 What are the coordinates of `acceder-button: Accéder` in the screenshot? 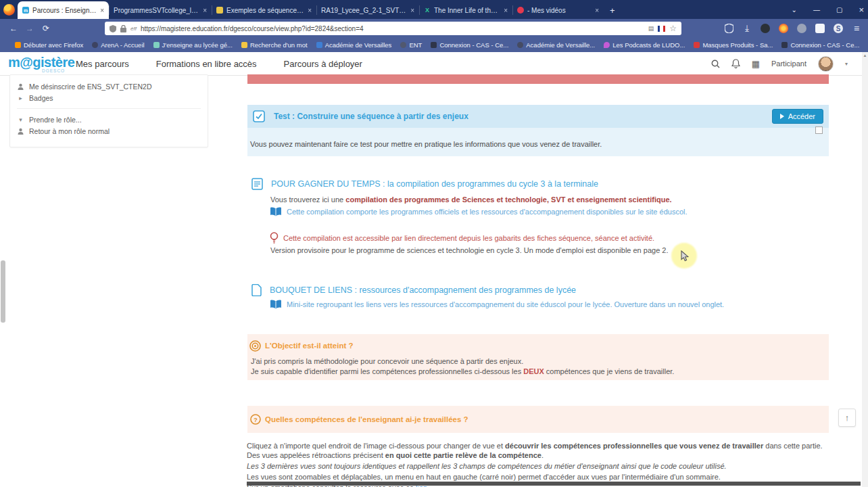 It's located at (798, 116).